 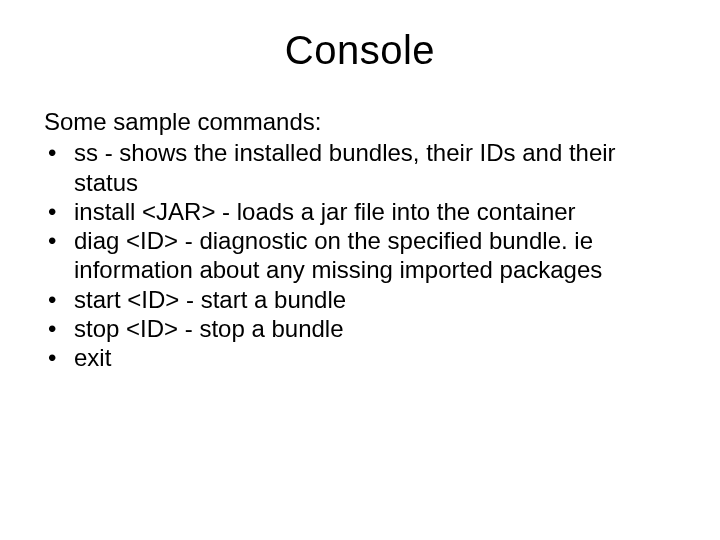 What do you see at coordinates (360, 212) in the screenshot?
I see `list-item: install <JAR> - loads a jar file into th…` at bounding box center [360, 212].